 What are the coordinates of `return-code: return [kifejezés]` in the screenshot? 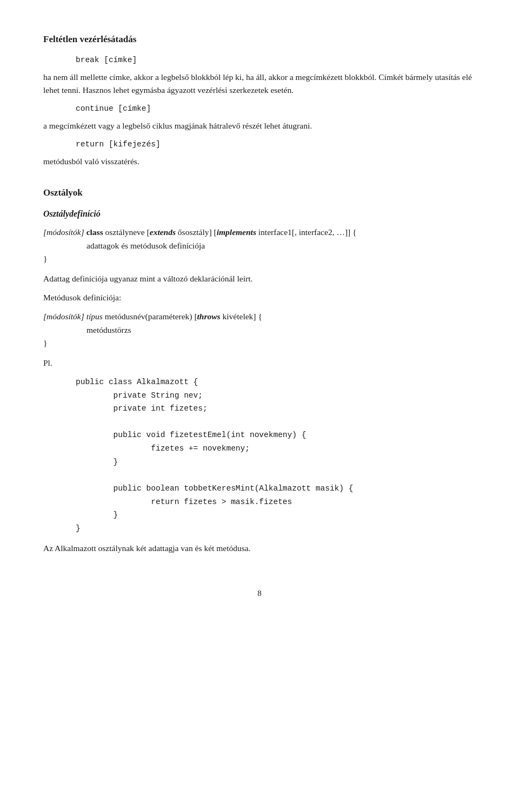 It's located at (276, 145).